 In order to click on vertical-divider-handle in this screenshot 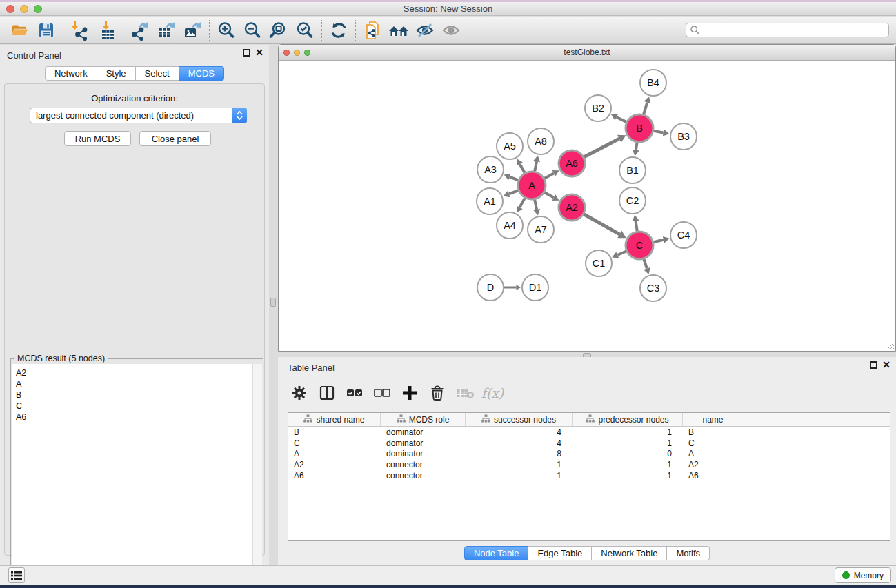, I will do `click(273, 302)`.